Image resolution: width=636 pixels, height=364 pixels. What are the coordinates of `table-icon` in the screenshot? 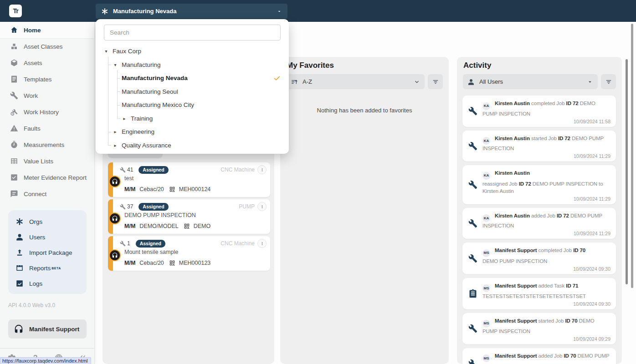 It's located at (14, 161).